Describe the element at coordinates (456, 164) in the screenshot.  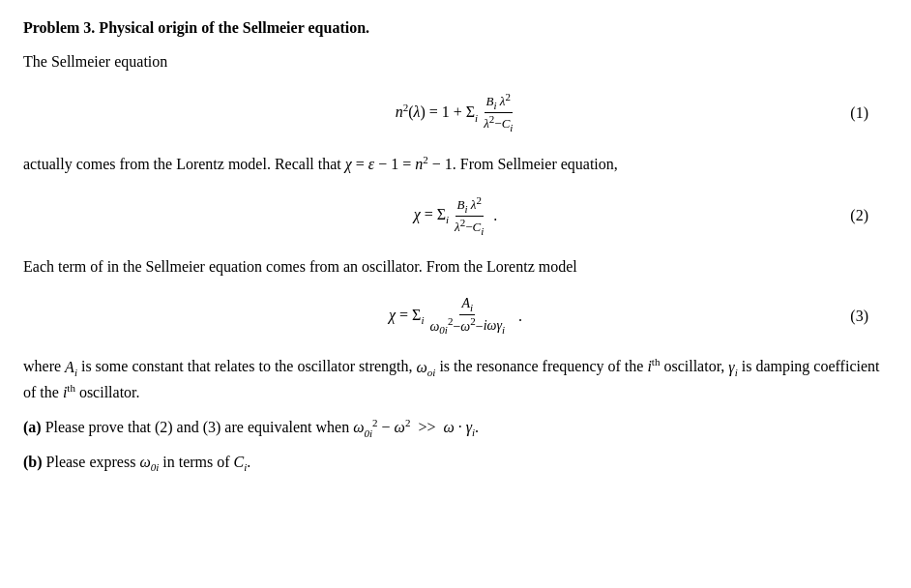
I see `para1-text: actually comes from the Lorentz model. R…` at that location.